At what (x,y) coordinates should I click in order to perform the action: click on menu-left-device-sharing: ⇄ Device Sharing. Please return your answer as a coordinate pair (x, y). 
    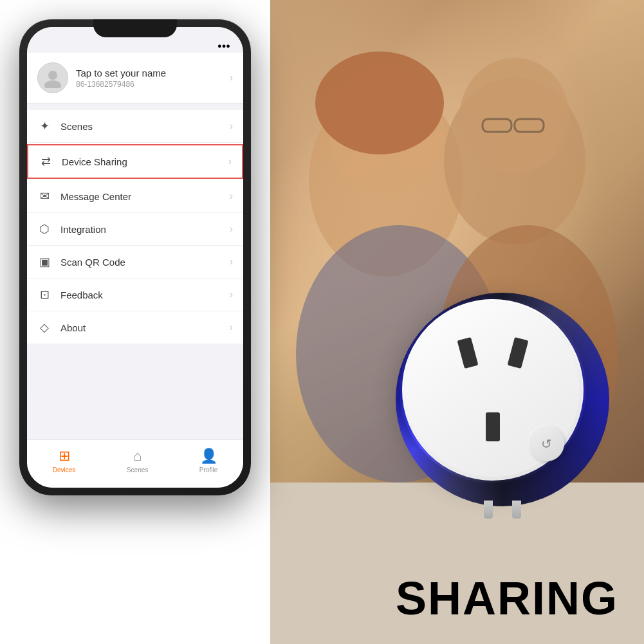
    Looking at the image, I should click on (83, 161).